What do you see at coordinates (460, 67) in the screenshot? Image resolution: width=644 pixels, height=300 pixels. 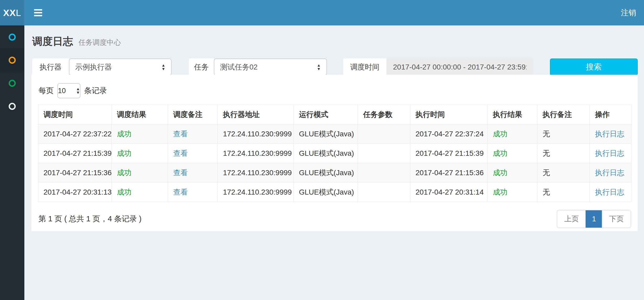 I see `time-range-input` at bounding box center [460, 67].